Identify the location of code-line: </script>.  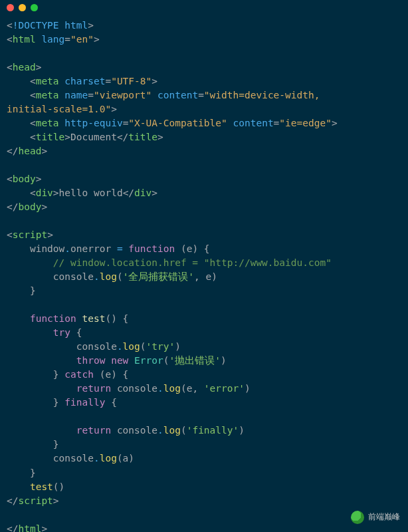
(204, 501).